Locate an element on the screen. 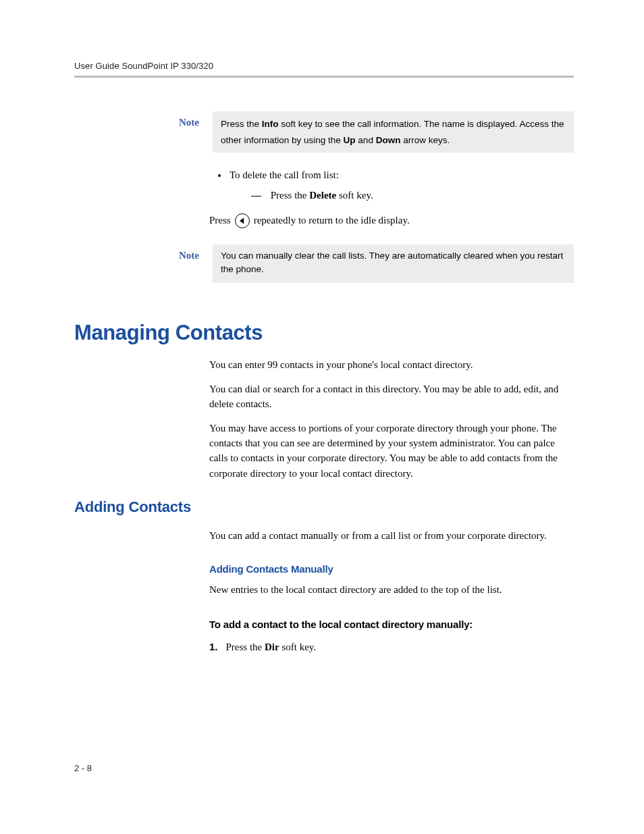 The height and width of the screenshot is (834, 644). text: and is located at coordinates (366, 140).